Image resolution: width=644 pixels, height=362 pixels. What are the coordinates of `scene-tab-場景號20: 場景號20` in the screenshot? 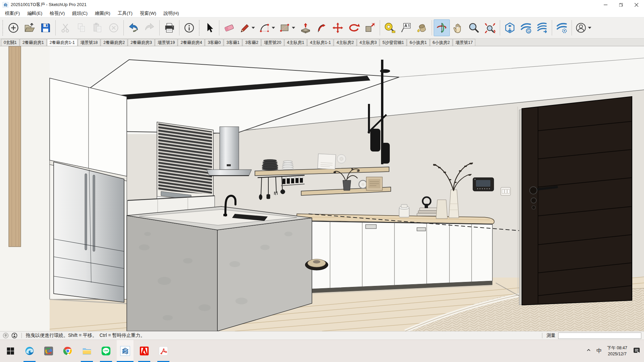 It's located at (272, 42).